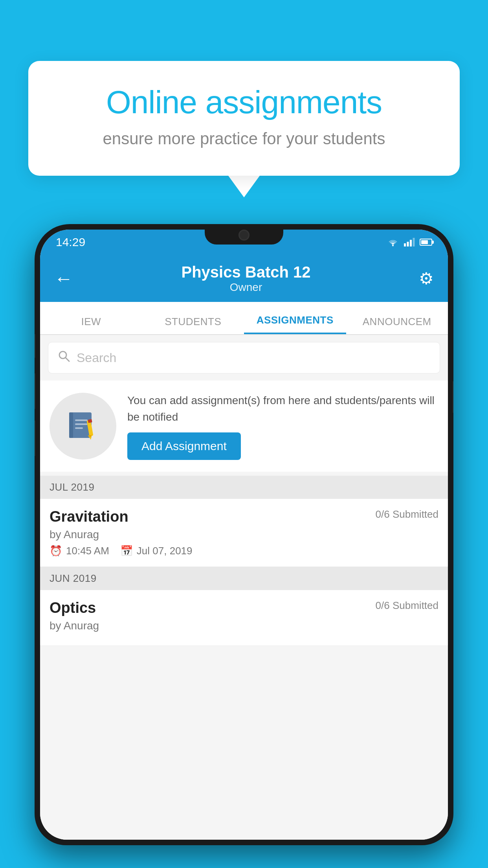  Describe the element at coordinates (127, 551) in the screenshot. I see `calendar-icon: 📅` at that location.